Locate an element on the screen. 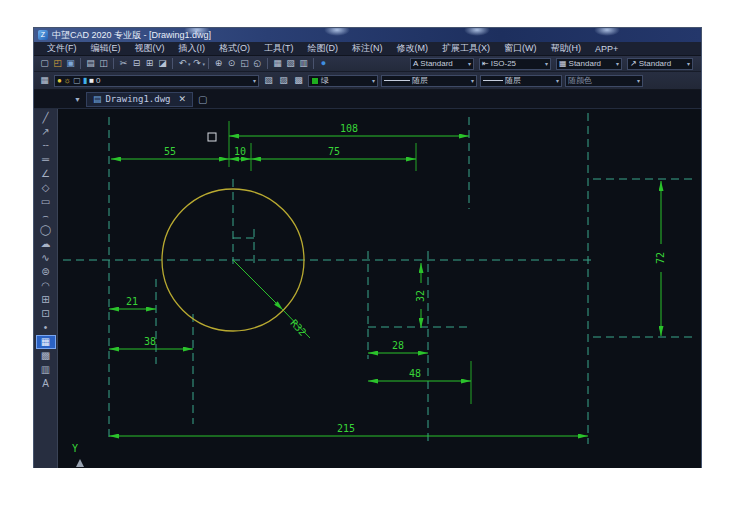 This screenshot has width=732, height=525. lineweight-combo: 随层 ▾ is located at coordinates (521, 81).